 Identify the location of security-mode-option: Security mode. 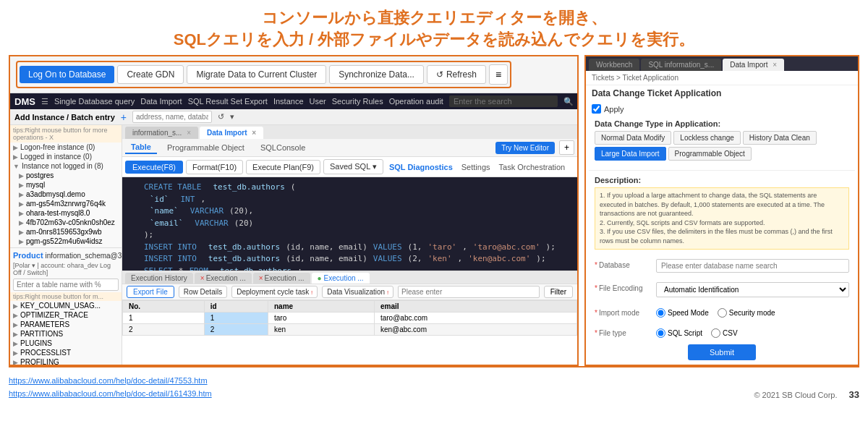
(746, 313).